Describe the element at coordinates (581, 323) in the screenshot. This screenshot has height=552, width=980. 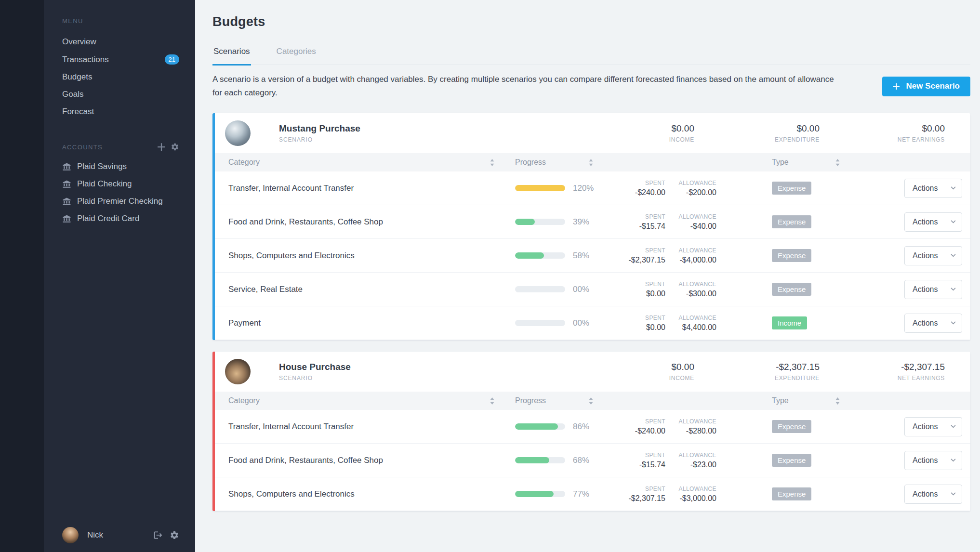
I see `progress-percent: 00%` at that location.